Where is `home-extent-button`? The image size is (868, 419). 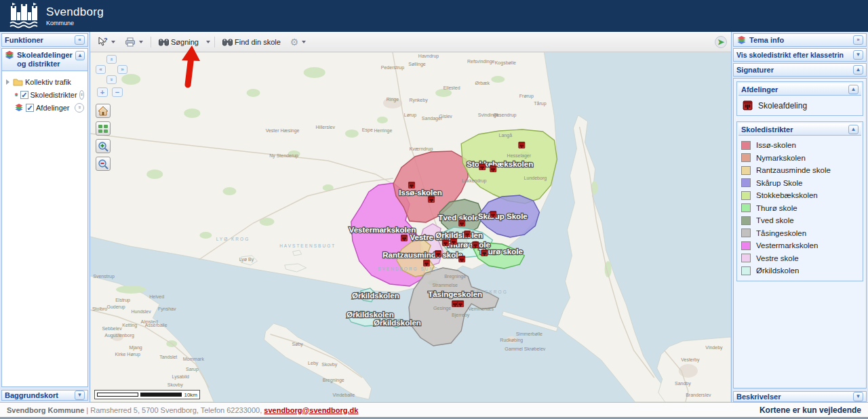
home-extent-button is located at coordinates (103, 111).